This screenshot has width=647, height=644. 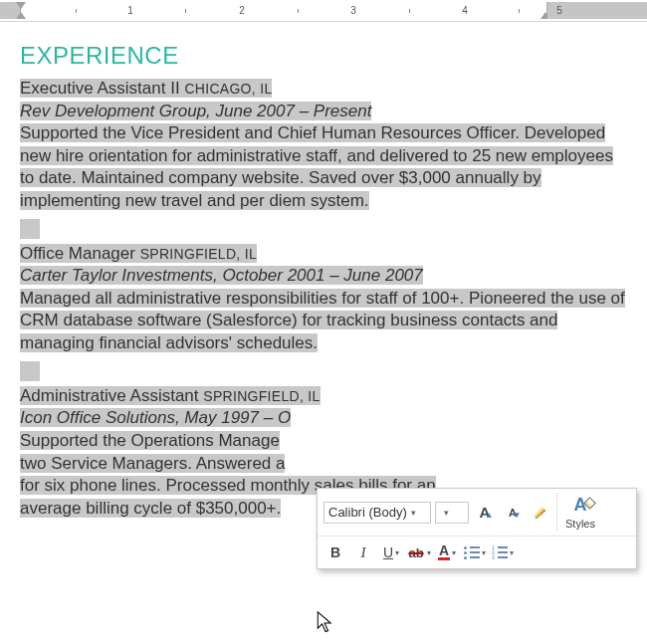 What do you see at coordinates (353, 11) in the screenshot?
I see `ruler-label: 3` at bounding box center [353, 11].